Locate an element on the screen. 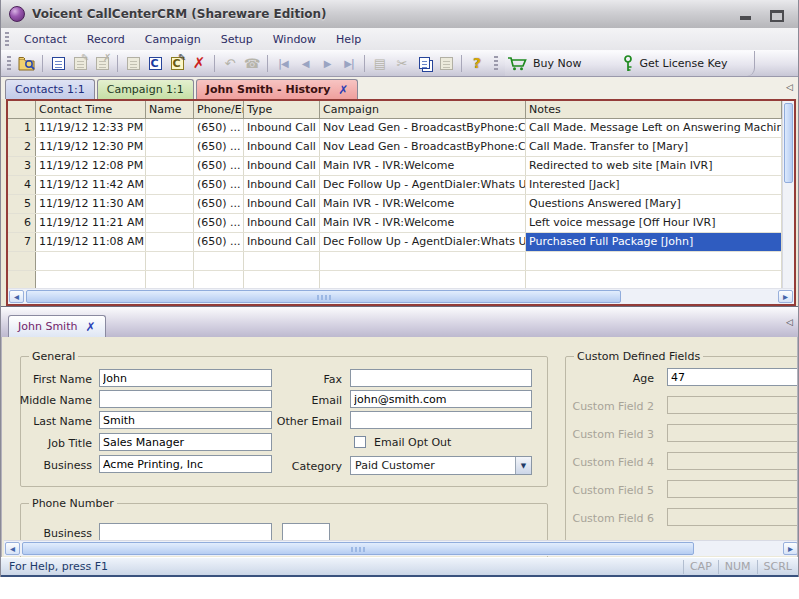 The image size is (799, 599). delete-record-button: ✗ is located at coordinates (199, 64).